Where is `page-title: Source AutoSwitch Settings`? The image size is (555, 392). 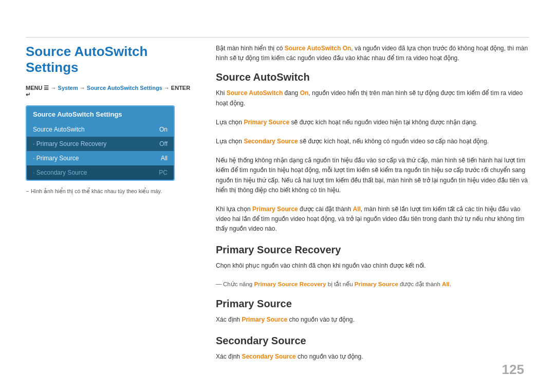
page-title: Source AutoSwitch Settings is located at coordinates (110, 60).